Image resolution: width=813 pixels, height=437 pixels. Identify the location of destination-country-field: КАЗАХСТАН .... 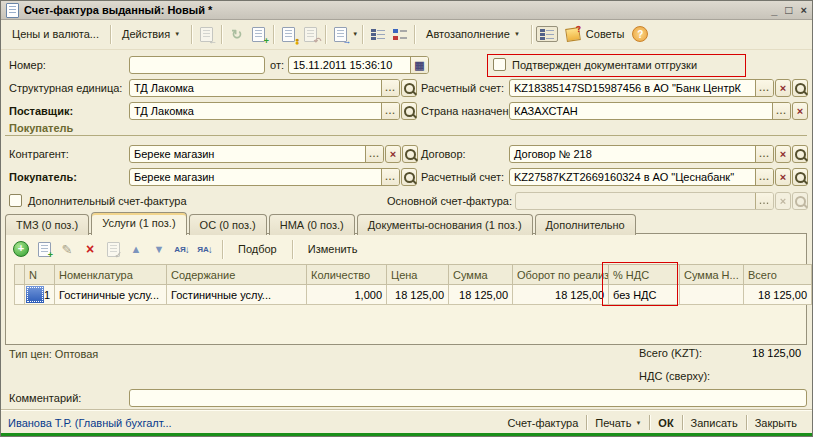
(650, 111).